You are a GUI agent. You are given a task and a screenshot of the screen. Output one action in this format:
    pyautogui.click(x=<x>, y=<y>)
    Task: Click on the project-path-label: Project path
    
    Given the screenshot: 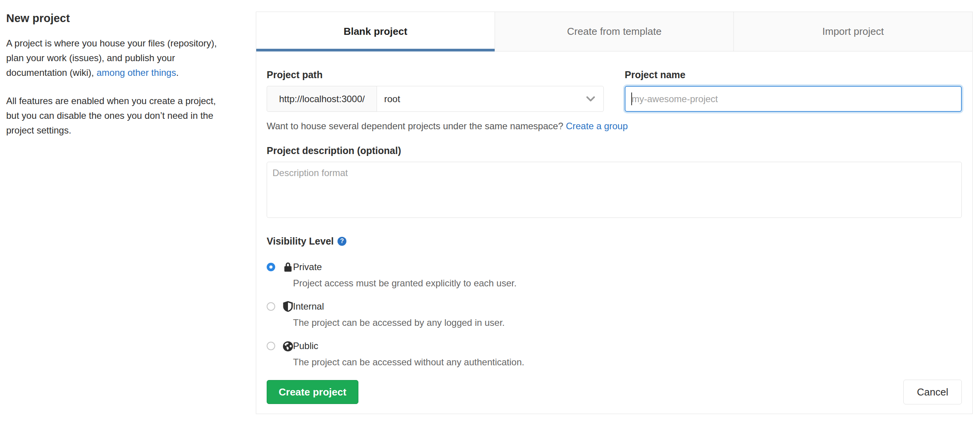 What is the action you would take?
    pyautogui.click(x=435, y=75)
    